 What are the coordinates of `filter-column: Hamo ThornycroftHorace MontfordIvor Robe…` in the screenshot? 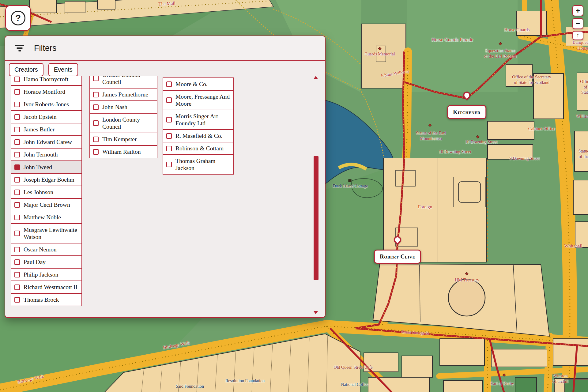 It's located at (47, 197).